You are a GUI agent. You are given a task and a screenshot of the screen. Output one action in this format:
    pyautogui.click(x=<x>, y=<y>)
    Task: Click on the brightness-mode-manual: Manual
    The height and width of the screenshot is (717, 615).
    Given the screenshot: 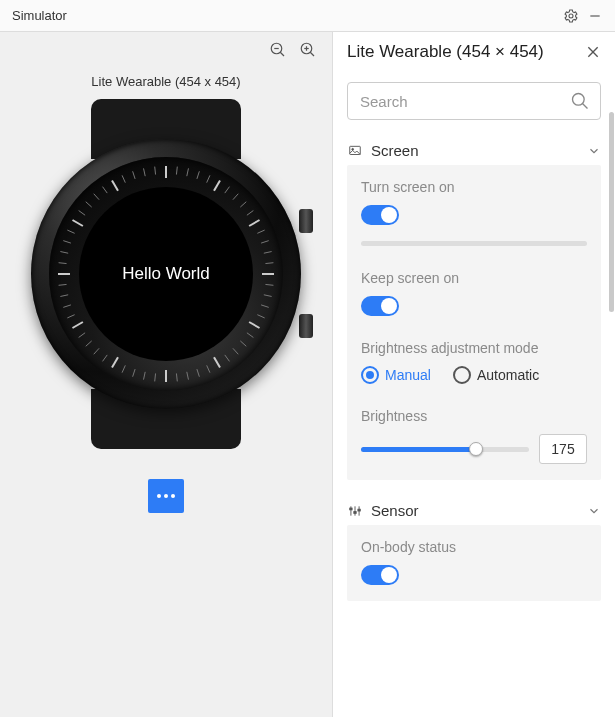 What is the action you would take?
    pyautogui.click(x=396, y=375)
    